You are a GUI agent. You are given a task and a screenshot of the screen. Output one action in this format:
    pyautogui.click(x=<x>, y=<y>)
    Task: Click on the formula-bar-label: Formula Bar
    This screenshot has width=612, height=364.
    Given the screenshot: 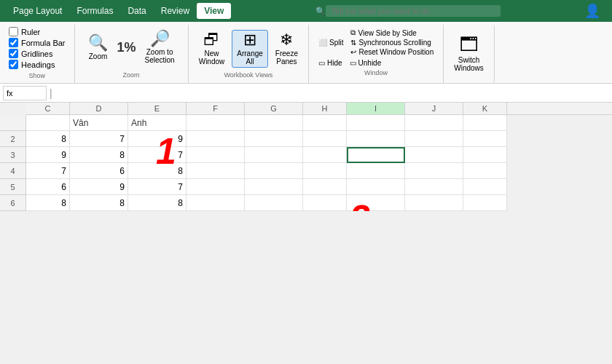 What is the action you would take?
    pyautogui.click(x=44, y=43)
    